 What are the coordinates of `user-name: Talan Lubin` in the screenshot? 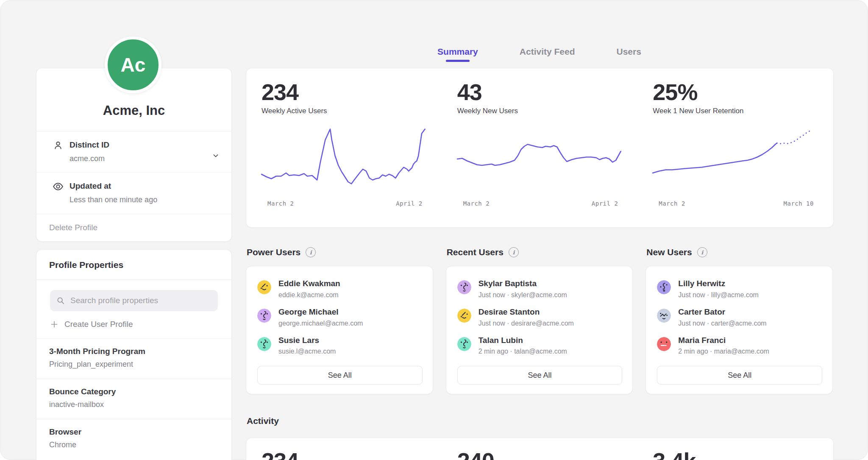 It's located at (523, 341).